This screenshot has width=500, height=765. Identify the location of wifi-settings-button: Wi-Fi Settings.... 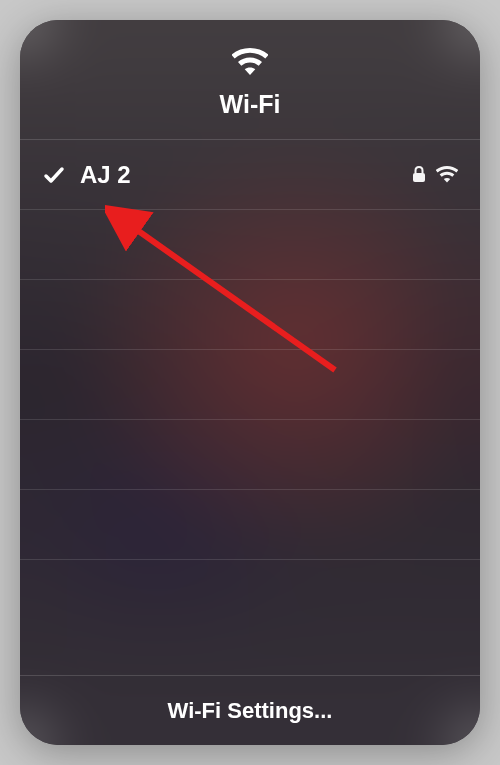
(250, 711).